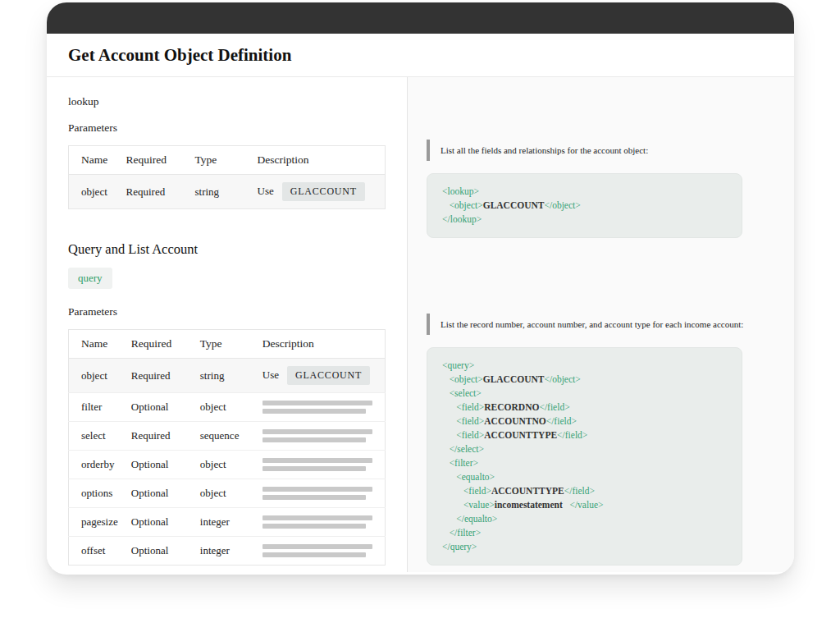 The height and width of the screenshot is (632, 840). I want to click on code-line: <field>RECORDNO</field>, so click(584, 407).